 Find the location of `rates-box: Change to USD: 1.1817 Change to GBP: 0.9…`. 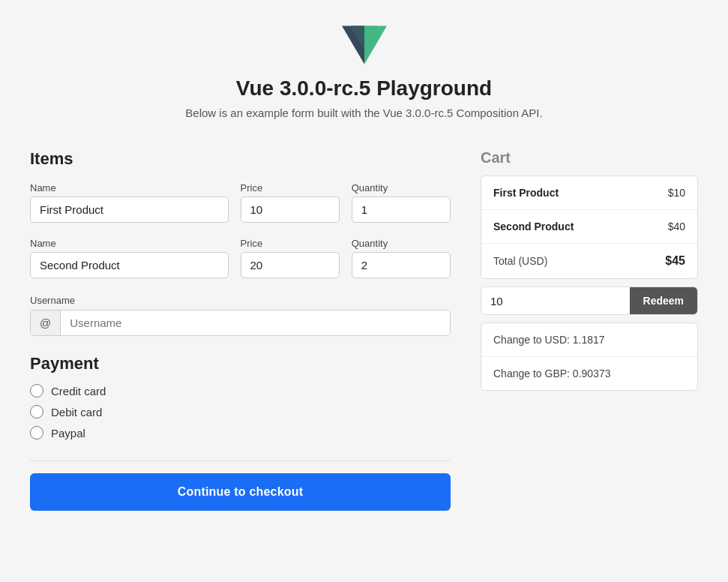

rates-box: Change to USD: 1.1817 Change to GBP: 0.9… is located at coordinates (589, 357).